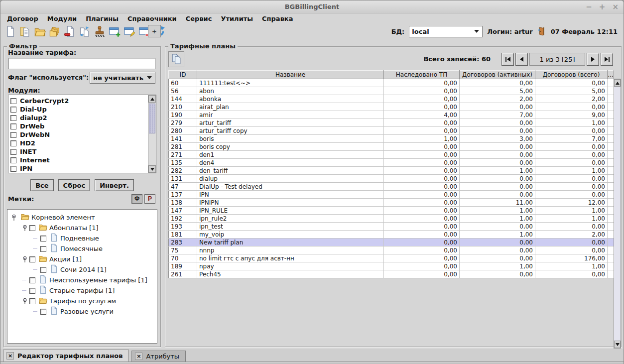 Image resolution: width=624 pixels, height=364 pixels. I want to click on table-row: 56abon0,005,005,00, so click(391, 91).